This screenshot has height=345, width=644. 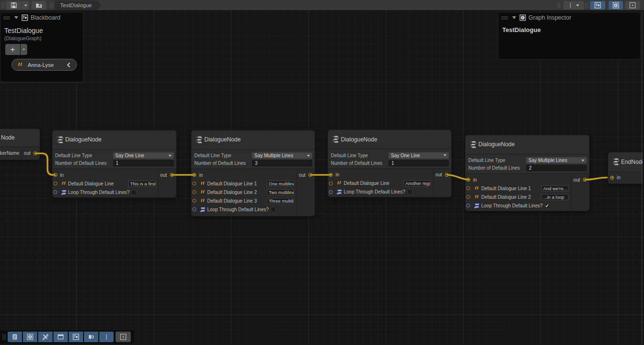 What do you see at coordinates (417, 183) in the screenshot?
I see `dialogue-line-field: Another regu` at bounding box center [417, 183].